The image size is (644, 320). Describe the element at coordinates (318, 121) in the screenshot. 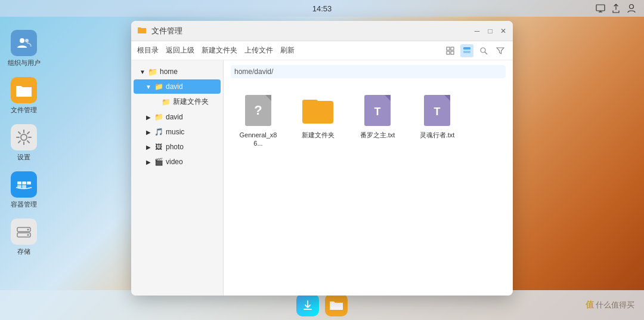

I see `list-item: 新建文件夹` at that location.